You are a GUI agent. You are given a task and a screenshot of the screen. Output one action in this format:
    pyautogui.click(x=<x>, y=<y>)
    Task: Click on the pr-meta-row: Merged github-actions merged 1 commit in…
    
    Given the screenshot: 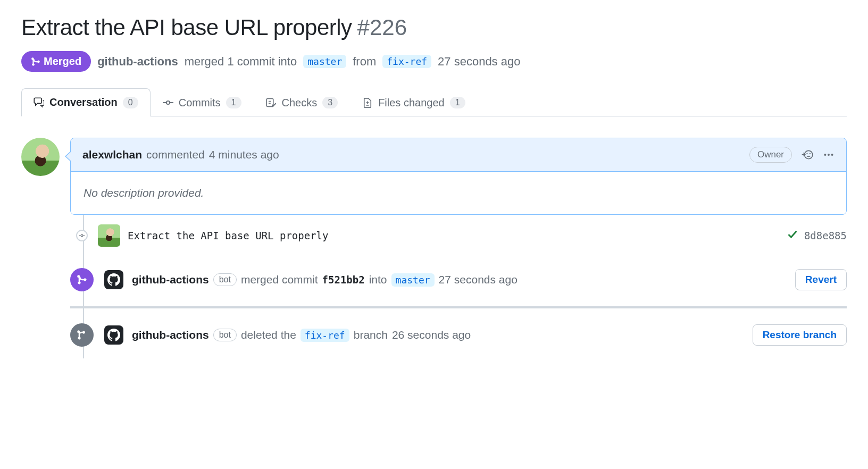 What is the action you would take?
    pyautogui.click(x=434, y=62)
    